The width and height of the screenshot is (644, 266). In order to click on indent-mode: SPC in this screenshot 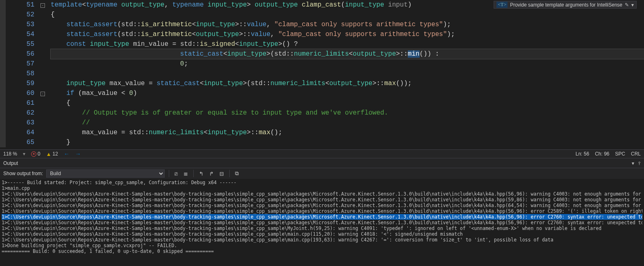, I will do `click(620, 154)`.